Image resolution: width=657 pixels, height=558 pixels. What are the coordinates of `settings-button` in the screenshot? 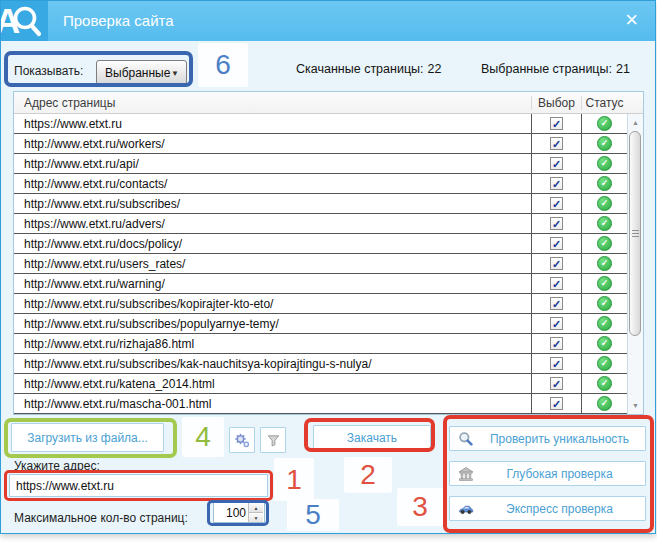 It's located at (242, 440).